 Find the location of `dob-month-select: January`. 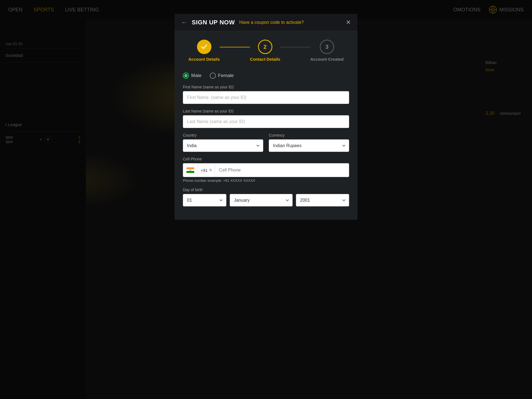

dob-month-select: January is located at coordinates (261, 200).